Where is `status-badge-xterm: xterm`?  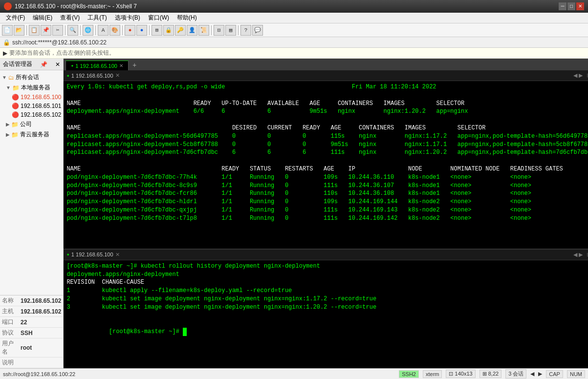
status-badge-xterm: xterm is located at coordinates (433, 374).